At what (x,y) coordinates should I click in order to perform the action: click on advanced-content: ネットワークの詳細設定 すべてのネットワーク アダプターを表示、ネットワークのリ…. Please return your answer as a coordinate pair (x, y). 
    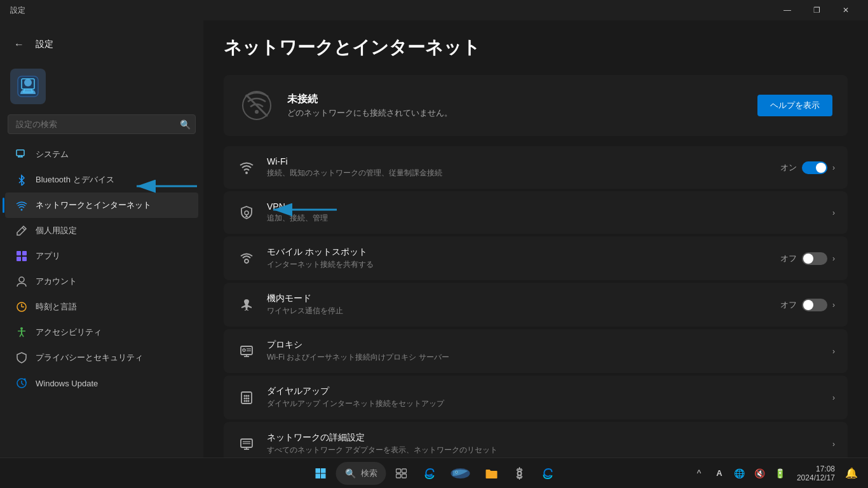
    Looking at the image, I should click on (545, 444).